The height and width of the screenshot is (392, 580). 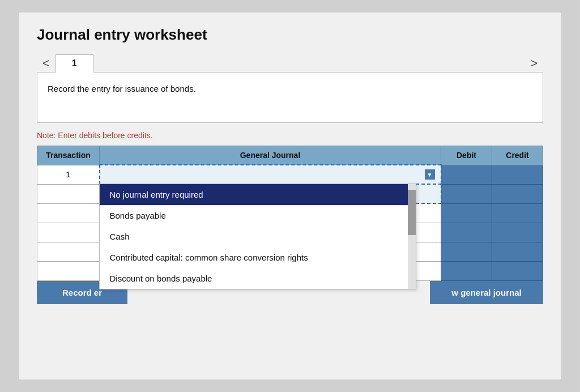 What do you see at coordinates (290, 35) in the screenshot?
I see `page-title: Journal entry worksheet` at bounding box center [290, 35].